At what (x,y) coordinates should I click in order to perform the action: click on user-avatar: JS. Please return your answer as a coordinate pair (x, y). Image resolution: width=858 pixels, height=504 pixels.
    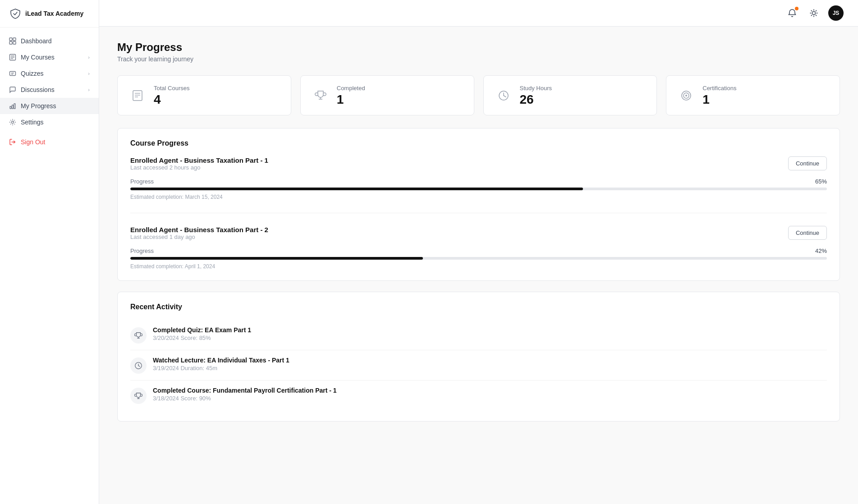
    Looking at the image, I should click on (836, 13).